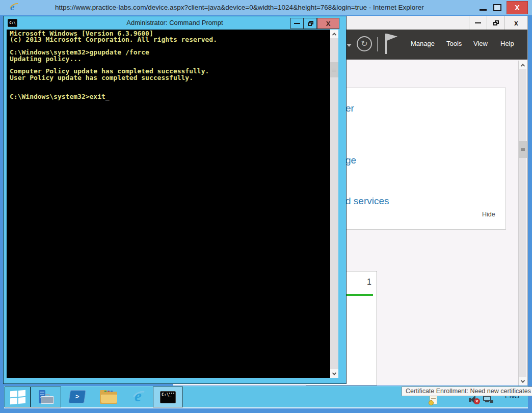  I want to click on volume-muted-tray-icon: ×, so click(474, 400).